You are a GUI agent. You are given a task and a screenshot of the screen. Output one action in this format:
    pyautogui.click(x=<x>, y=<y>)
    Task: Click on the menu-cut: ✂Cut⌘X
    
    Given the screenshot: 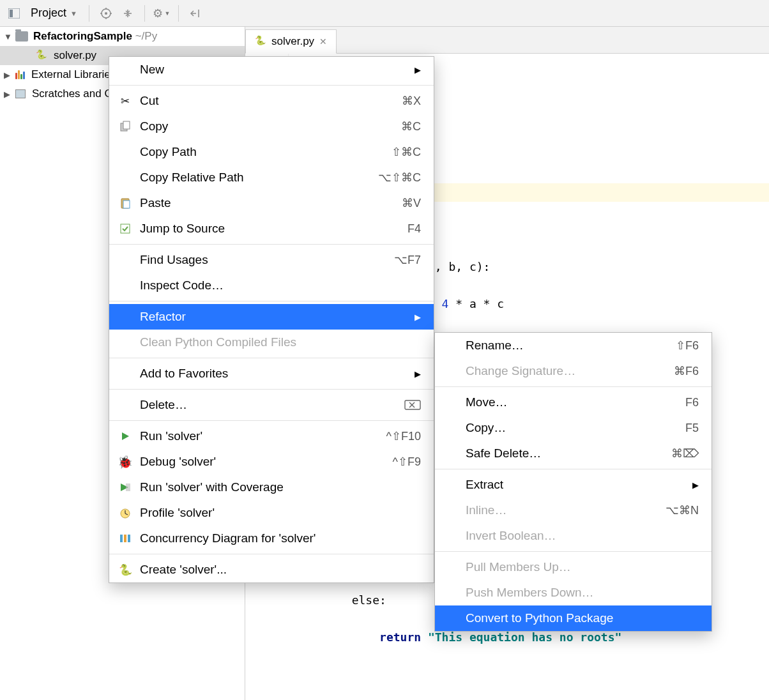 What is the action you would take?
    pyautogui.click(x=271, y=101)
    